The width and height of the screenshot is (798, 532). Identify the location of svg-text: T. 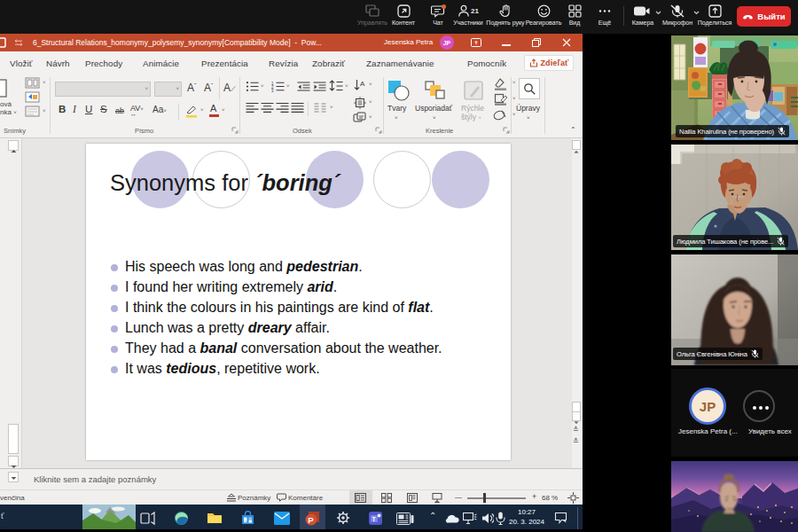
(374, 520).